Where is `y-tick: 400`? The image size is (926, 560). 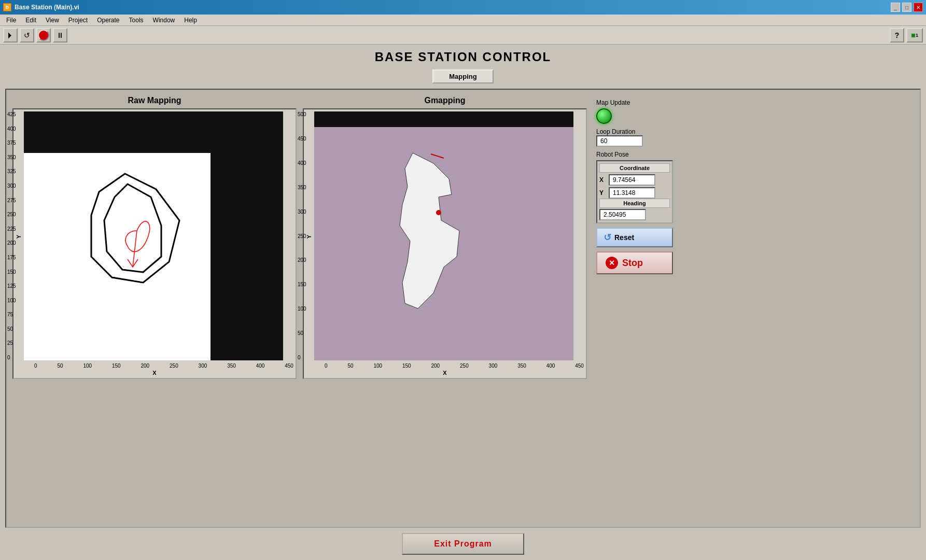 y-tick: 400 is located at coordinates (11, 129).